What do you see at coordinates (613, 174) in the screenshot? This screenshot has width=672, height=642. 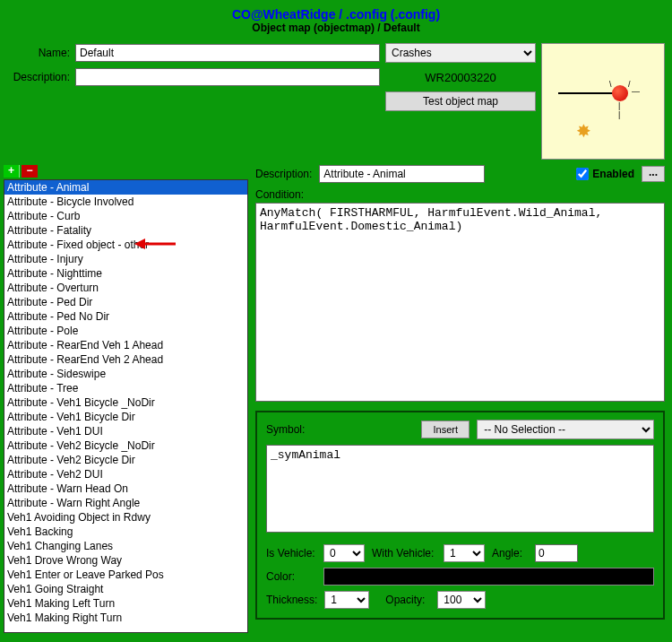 I see `enabled-label: Enabled` at bounding box center [613, 174].